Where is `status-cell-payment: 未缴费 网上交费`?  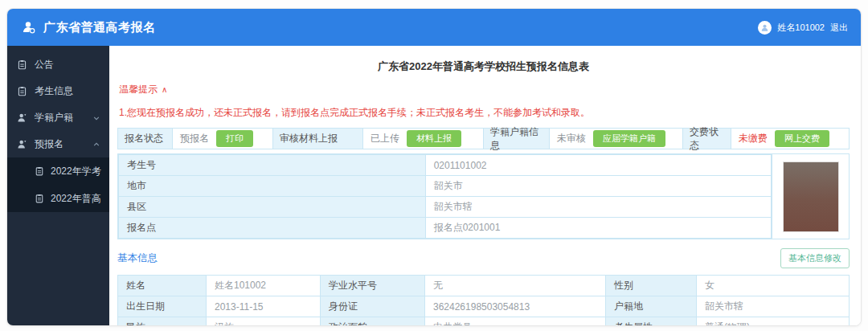
status-cell-payment: 未缴费 网上交费 is located at coordinates (790, 138).